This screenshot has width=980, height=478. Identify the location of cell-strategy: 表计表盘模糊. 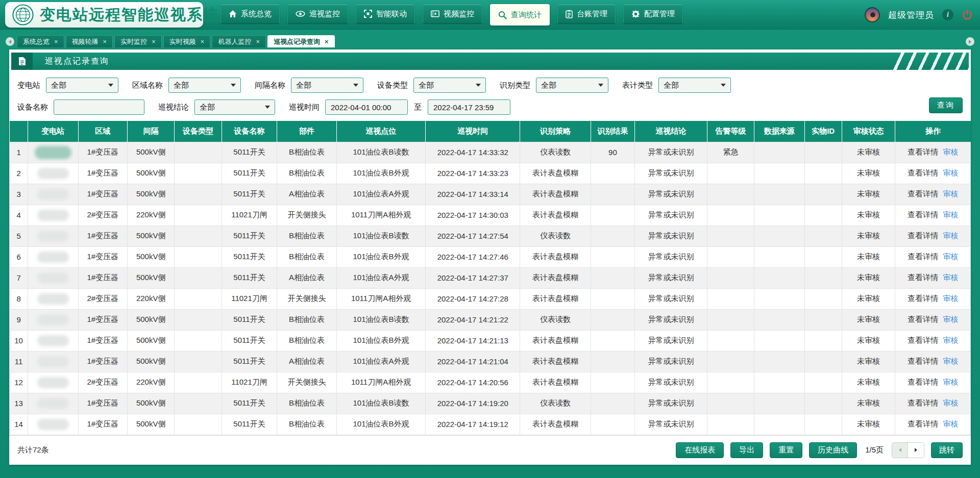
(555, 173).